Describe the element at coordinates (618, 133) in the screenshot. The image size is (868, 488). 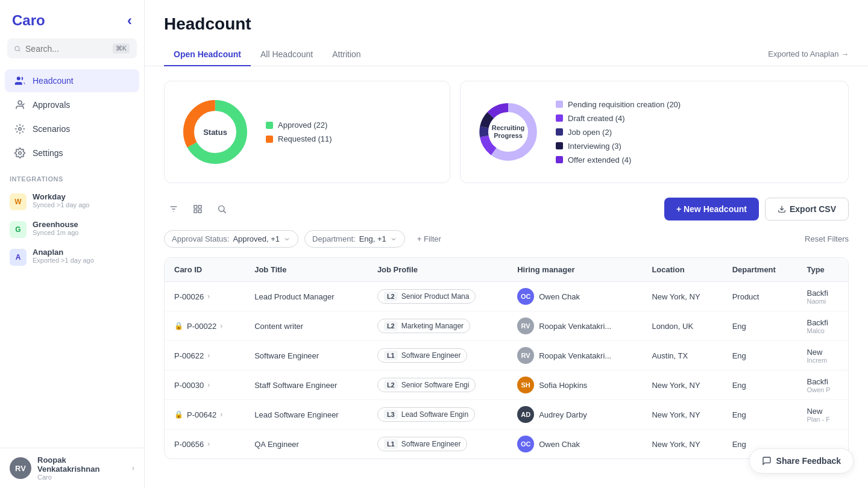
I see `recruiting-legend: Pending requisition creation (20) Draft …` at that location.